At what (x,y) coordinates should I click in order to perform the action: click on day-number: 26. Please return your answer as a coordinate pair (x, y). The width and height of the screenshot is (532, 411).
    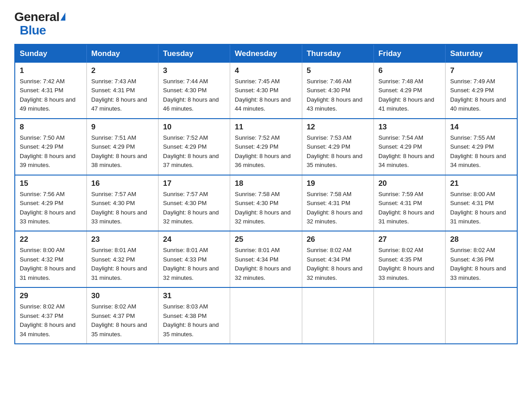
    Looking at the image, I should click on (338, 240).